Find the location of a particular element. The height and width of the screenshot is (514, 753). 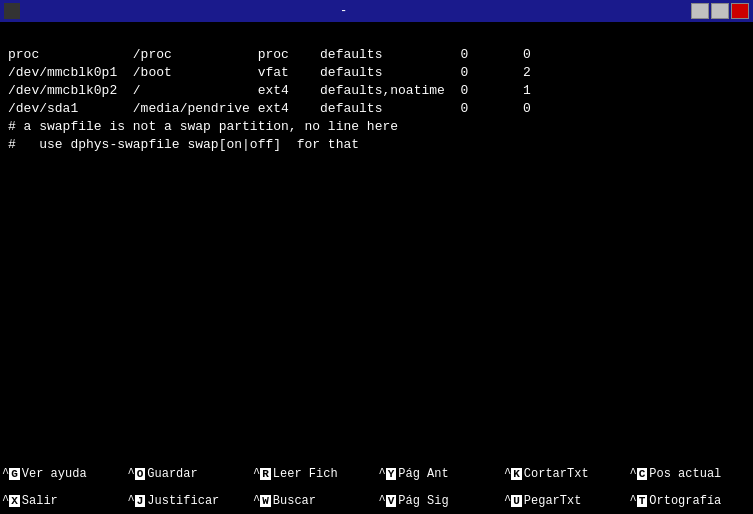

footer-item: ^GVer ayuda is located at coordinates (63, 474).